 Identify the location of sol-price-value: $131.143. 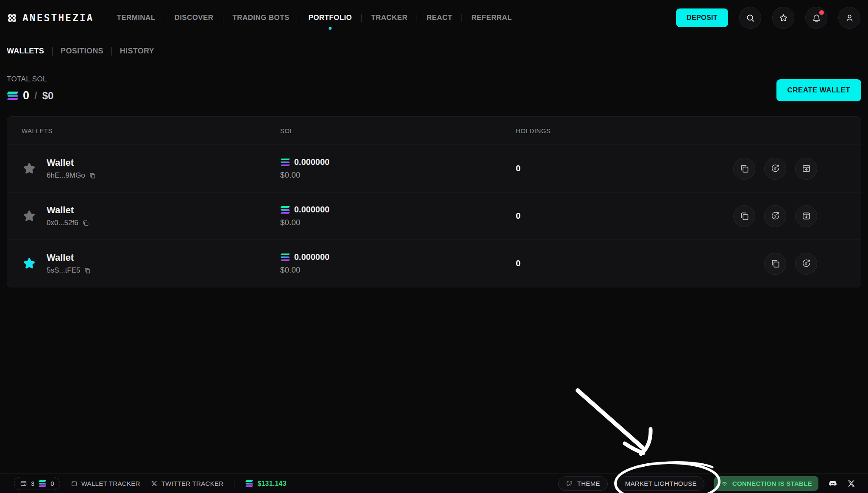
(272, 484).